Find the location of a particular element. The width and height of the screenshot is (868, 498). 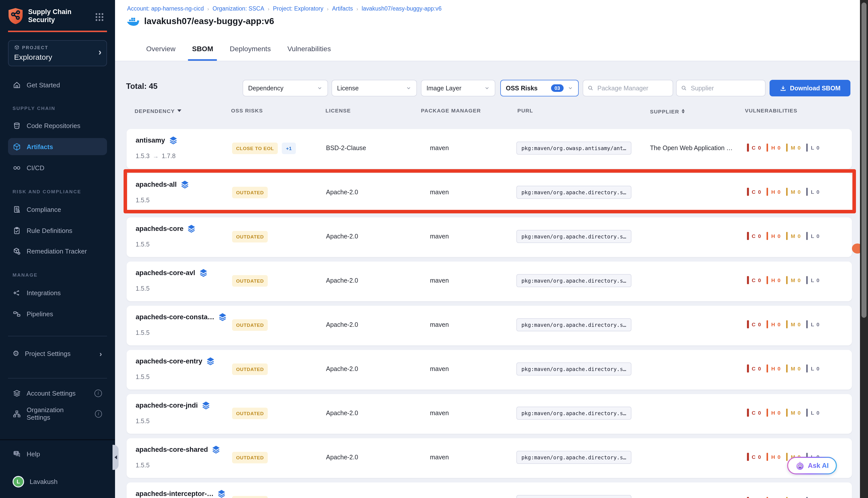

table-row: apacheds-core-entry 1.5.5OUTDATEDApache-… is located at coordinates (489, 370).